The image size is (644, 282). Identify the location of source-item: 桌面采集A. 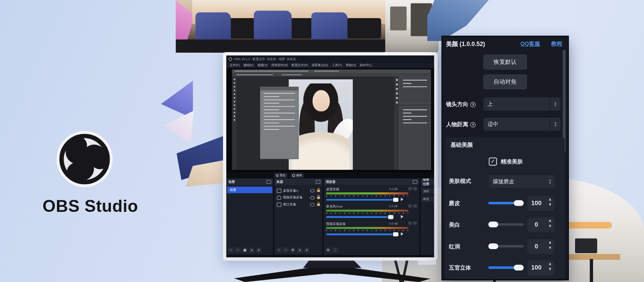
(298, 190).